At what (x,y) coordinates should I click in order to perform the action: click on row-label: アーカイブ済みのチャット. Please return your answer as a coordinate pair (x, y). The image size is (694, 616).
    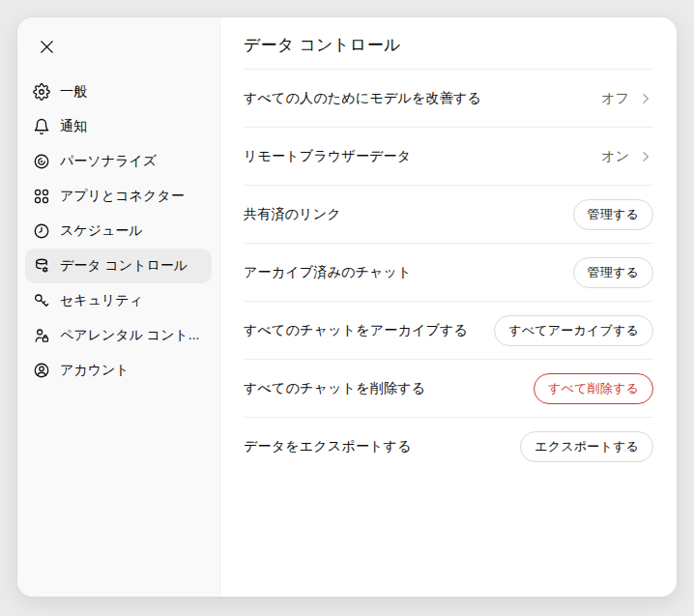
    Looking at the image, I should click on (328, 273).